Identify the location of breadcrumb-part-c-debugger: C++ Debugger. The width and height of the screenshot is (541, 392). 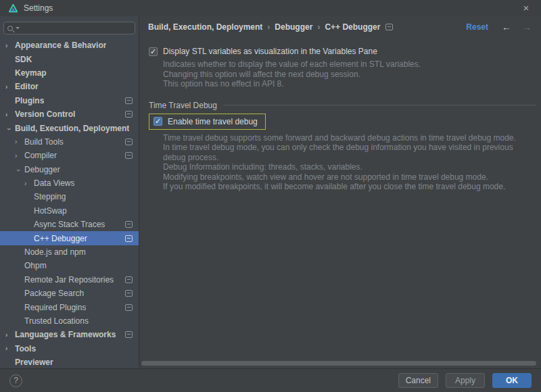
(352, 27).